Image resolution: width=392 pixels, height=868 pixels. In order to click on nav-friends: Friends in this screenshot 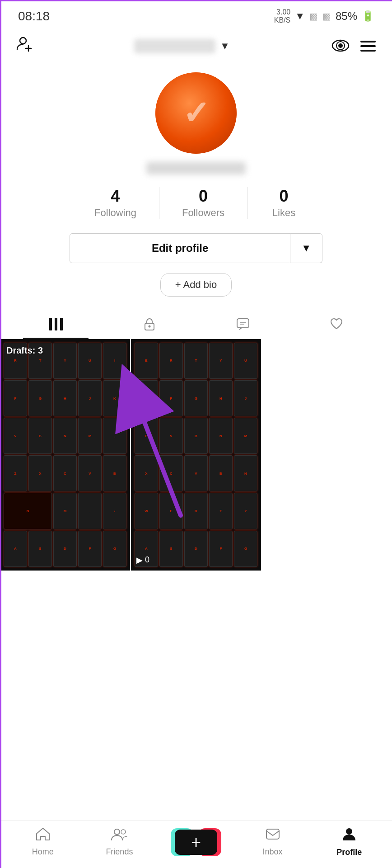, I will do `click(120, 842)`.